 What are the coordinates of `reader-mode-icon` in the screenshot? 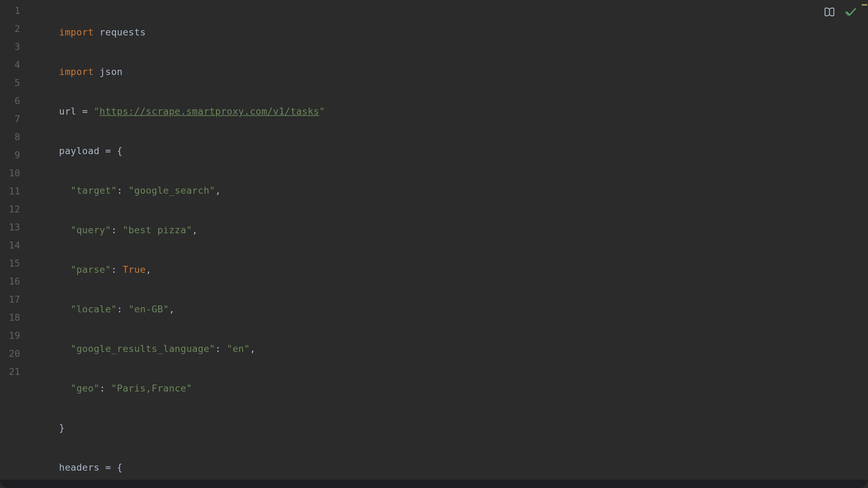 It's located at (829, 12).